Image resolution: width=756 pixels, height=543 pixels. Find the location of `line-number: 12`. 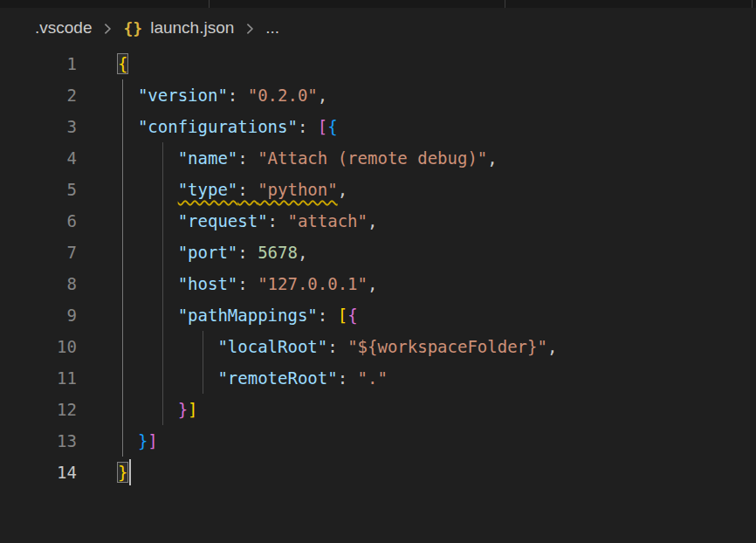

line-number: 12 is located at coordinates (38, 409).